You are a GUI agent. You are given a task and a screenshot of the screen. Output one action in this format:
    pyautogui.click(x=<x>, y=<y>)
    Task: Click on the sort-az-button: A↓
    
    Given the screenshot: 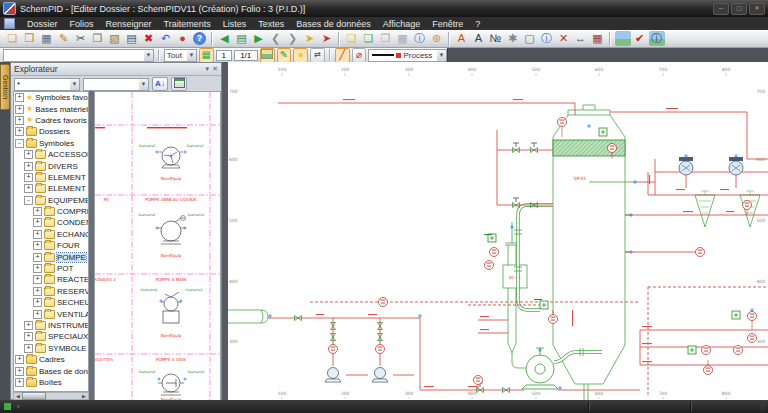 What is the action you would take?
    pyautogui.click(x=160, y=84)
    